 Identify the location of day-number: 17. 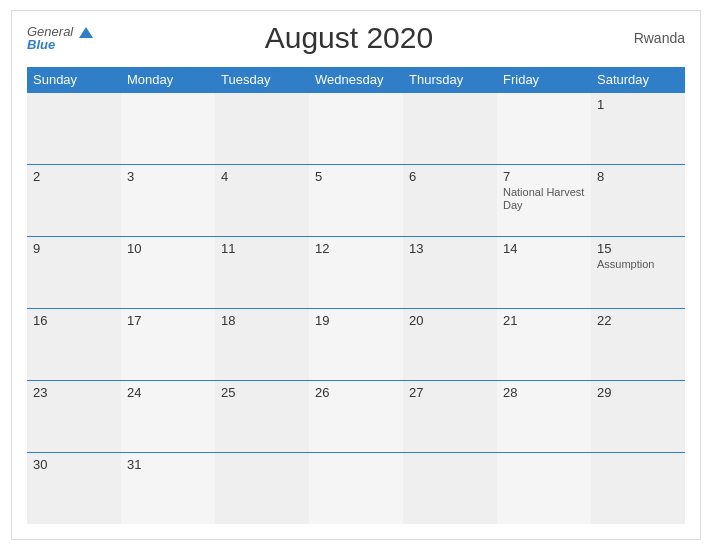
(168, 320).